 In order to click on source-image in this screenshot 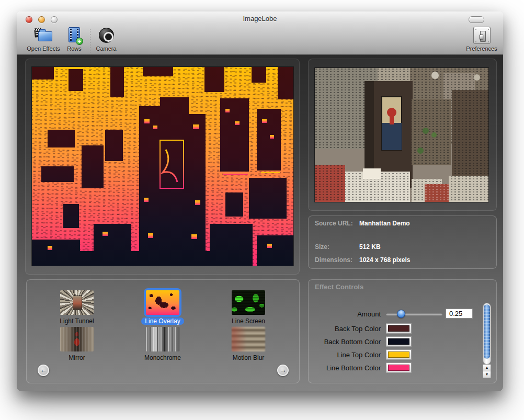, I will do `click(402, 135)`.